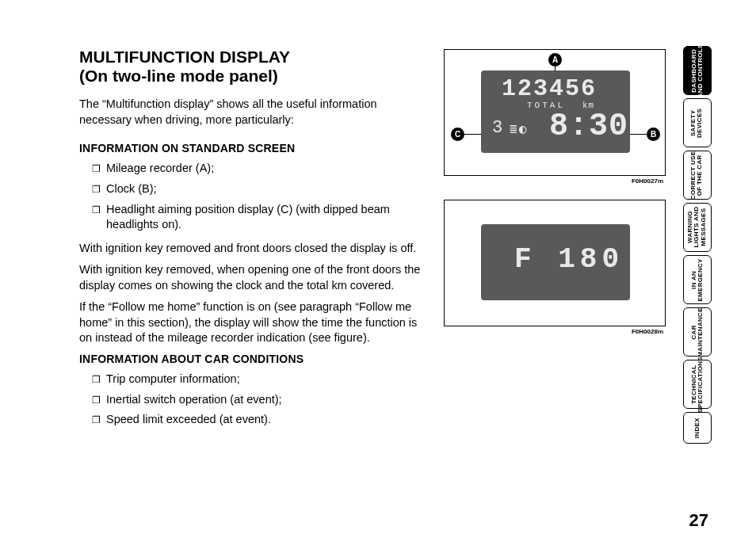  I want to click on list-item: Clock (B);, so click(254, 189).